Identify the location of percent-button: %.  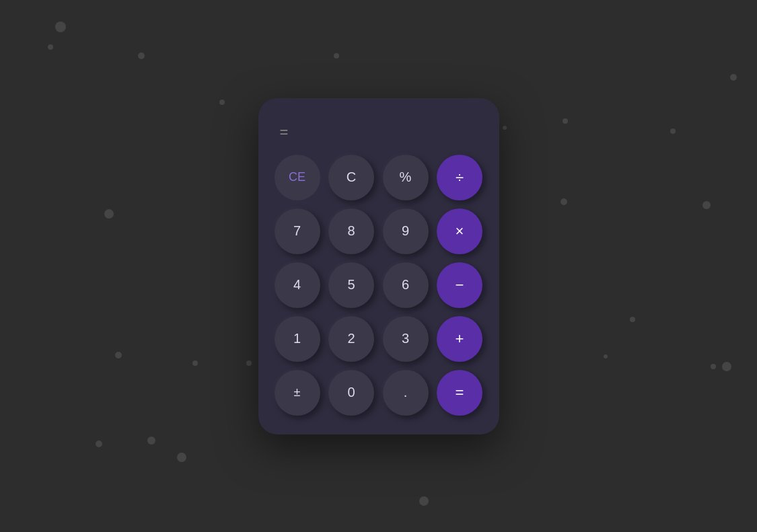
(406, 178).